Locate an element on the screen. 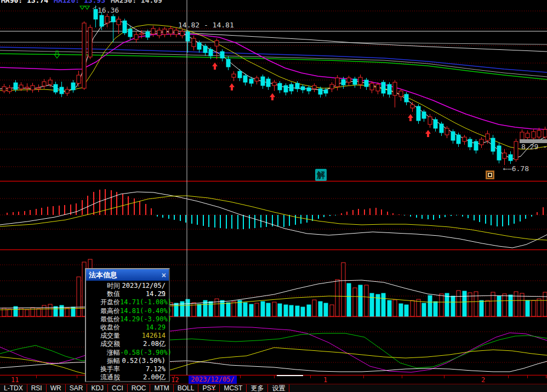 The width and height of the screenshot is (547, 392). info-row-value: 14.29(-3.90%) is located at coordinates (147, 319).